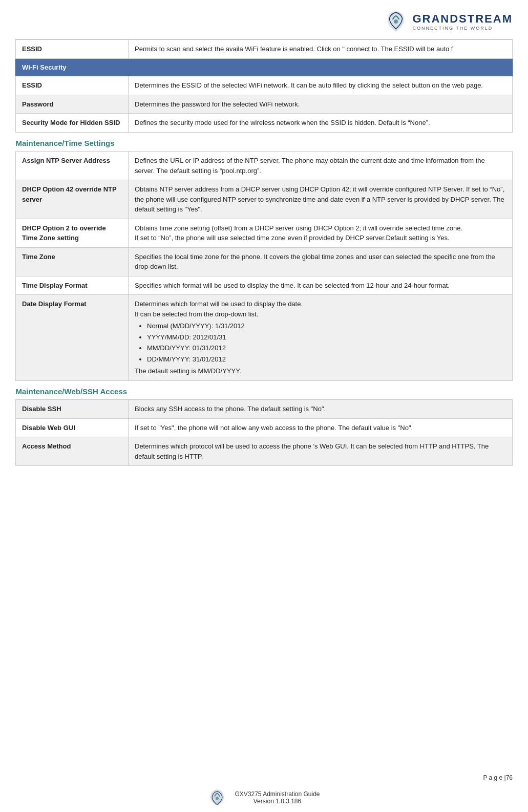 This screenshot has width=528, height=812. Describe the element at coordinates (72, 286) in the screenshot. I see `time-display-label: Time Display Format` at that location.